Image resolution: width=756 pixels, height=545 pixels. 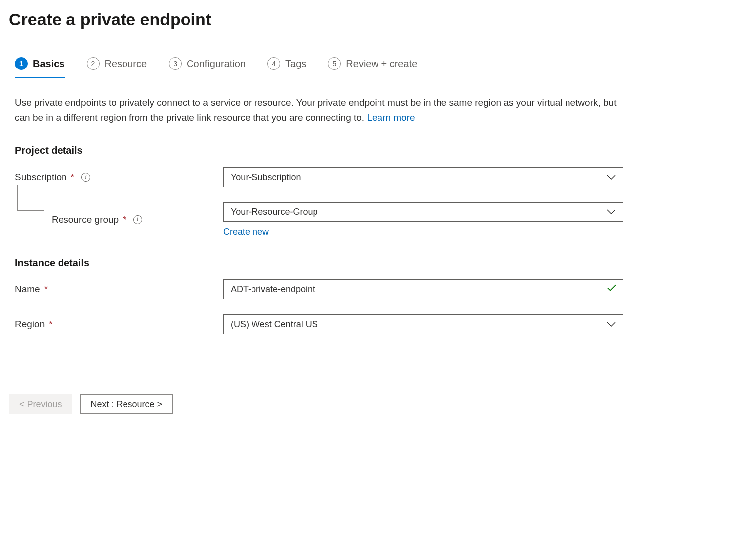 I want to click on tab-tags: 4 Tags, so click(x=287, y=68).